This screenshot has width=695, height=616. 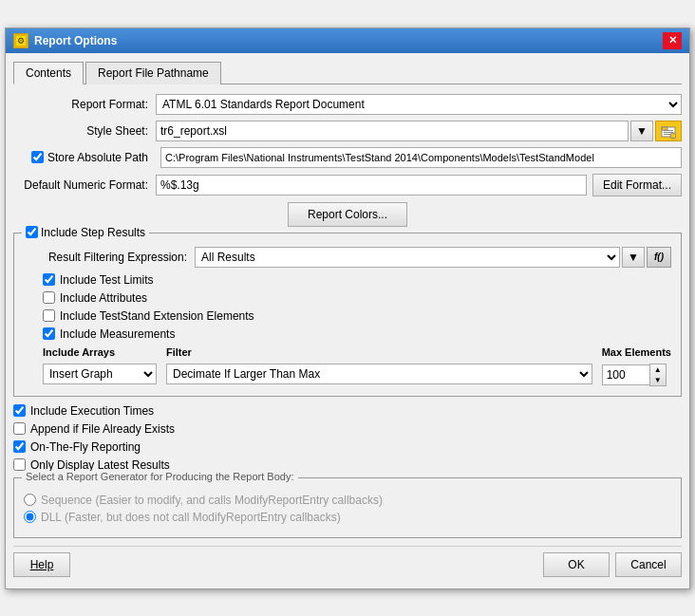 What do you see at coordinates (392, 131) in the screenshot?
I see `style-sheet-input` at bounding box center [392, 131].